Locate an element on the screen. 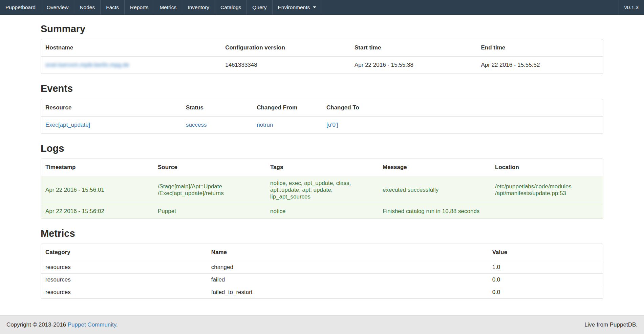 This screenshot has height=334, width=644. summary-col-end-time: End time is located at coordinates (540, 48).